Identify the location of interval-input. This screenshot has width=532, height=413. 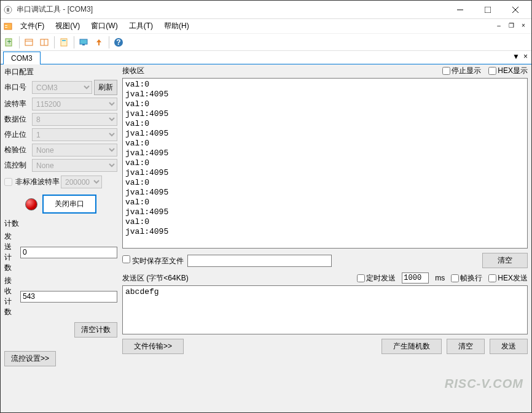
(415, 278).